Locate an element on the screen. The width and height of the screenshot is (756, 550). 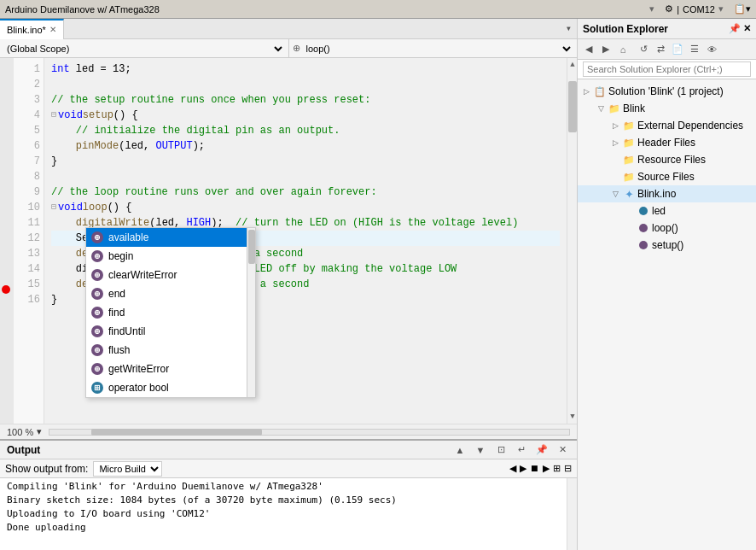
tab-dropdown-button: ▾ is located at coordinates (568, 29).